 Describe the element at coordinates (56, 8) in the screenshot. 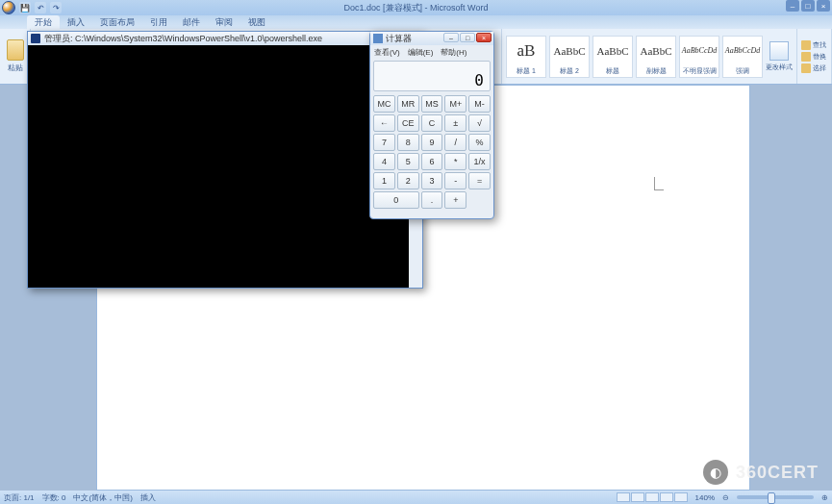

I see `qat-redo-icon: ↷` at that location.